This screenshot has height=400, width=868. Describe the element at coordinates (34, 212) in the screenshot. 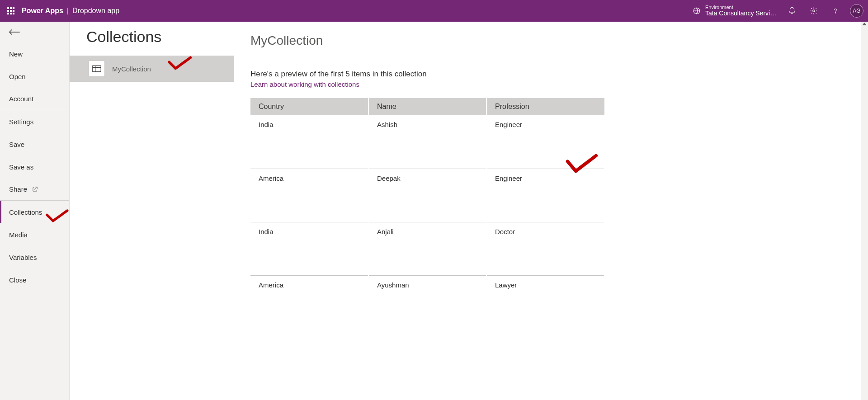

I see `nav-collections: Collections` at that location.